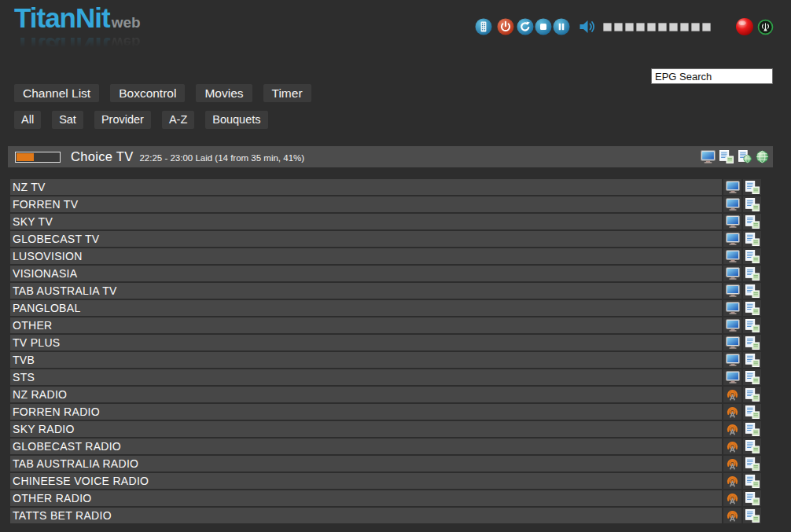 This screenshot has height=532, width=791. What do you see at coordinates (223, 93) in the screenshot?
I see `nav-movies: Movies` at bounding box center [223, 93].